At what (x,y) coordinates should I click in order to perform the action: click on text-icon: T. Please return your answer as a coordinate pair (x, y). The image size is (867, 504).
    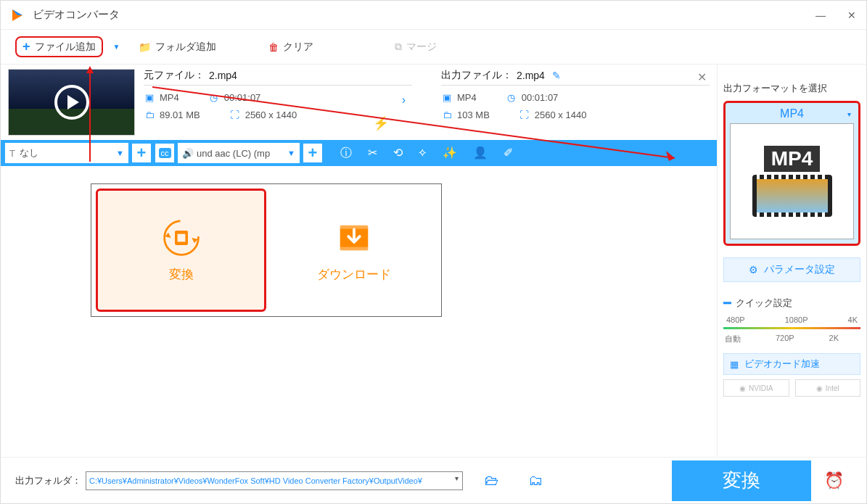
    Looking at the image, I should click on (12, 154).